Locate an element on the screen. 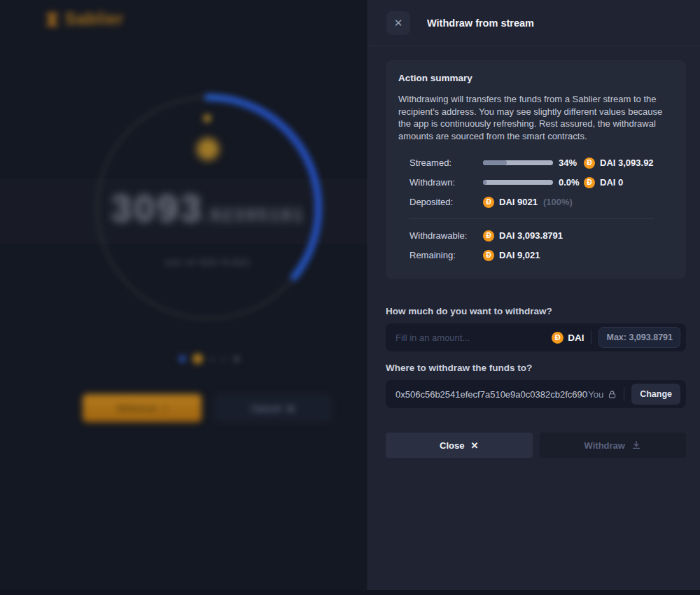 The width and height of the screenshot is (700, 595). streamed-amount-display: 3093.92395181 is located at coordinates (183, 208).